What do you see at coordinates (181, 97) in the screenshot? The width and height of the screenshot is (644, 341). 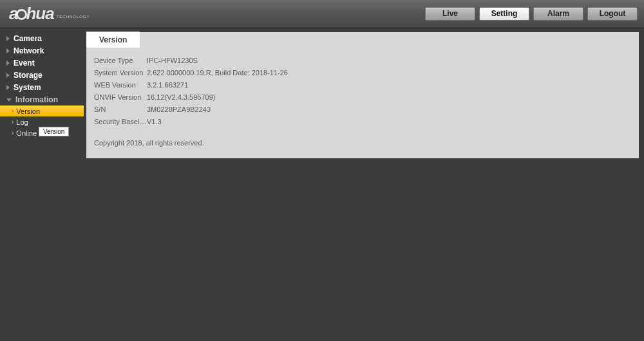 I see `value-onvif-version: 16.12(V2.4.3.595709)` at bounding box center [181, 97].